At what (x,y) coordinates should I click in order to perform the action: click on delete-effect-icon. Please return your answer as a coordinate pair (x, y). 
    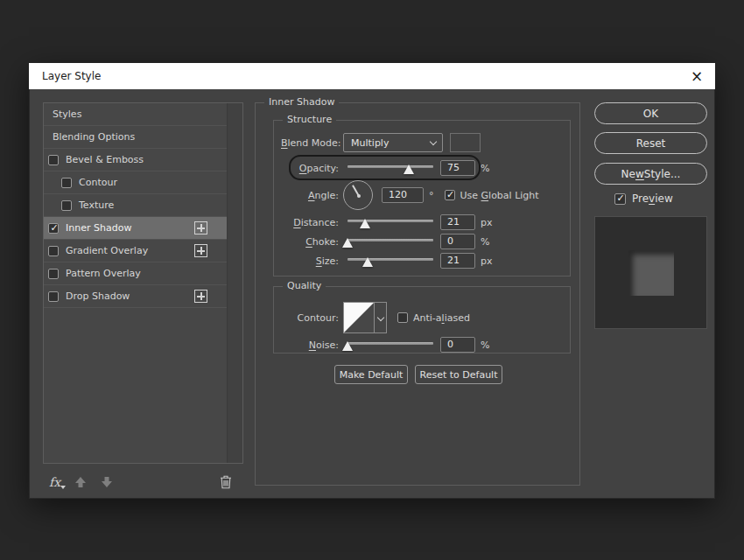
    Looking at the image, I should click on (226, 482).